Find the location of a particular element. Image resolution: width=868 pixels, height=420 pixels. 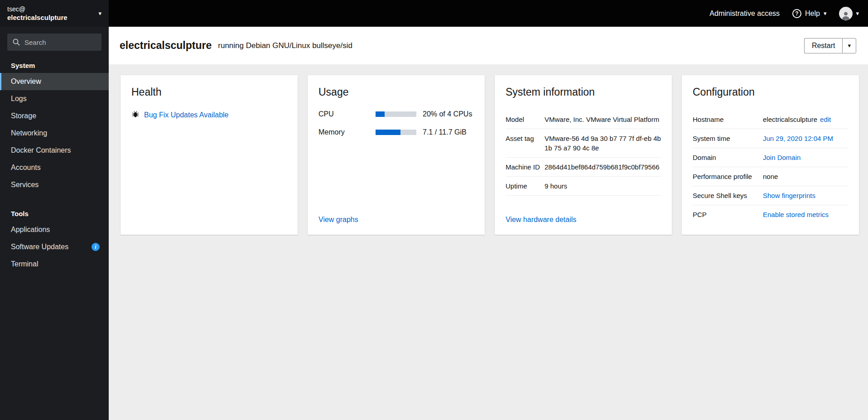

help-icon: ? is located at coordinates (797, 14).